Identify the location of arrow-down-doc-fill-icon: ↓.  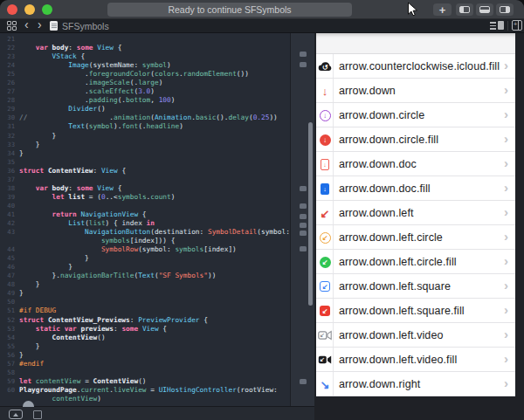
(325, 189).